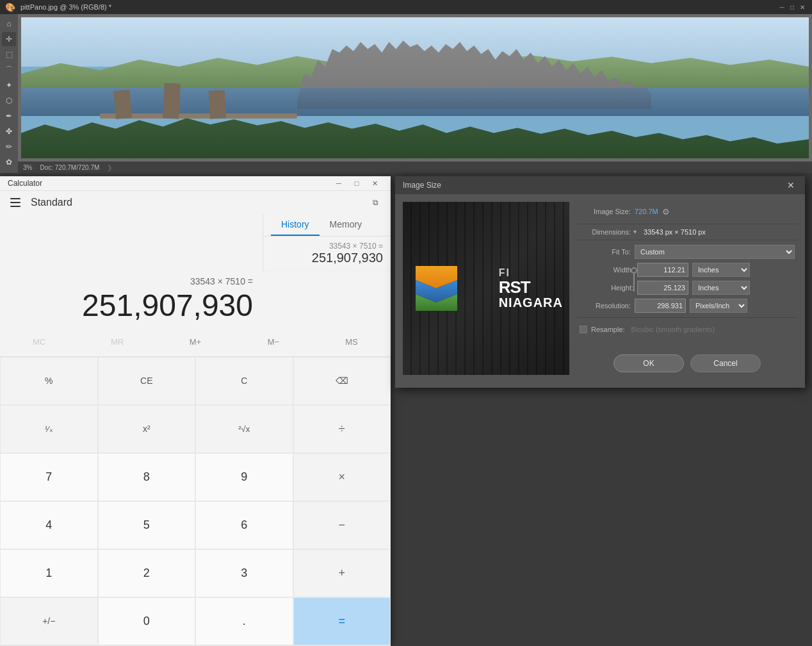 The height and width of the screenshot is (646, 812). Describe the element at coordinates (375, 183) in the screenshot. I see `calc-close-btn: ✕` at that location.